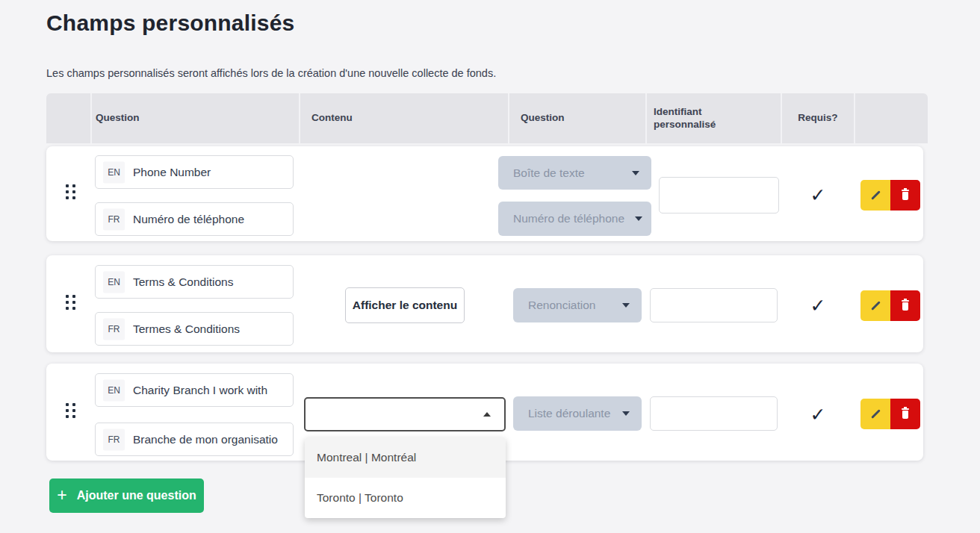  I want to click on header-custom-id: Identifiant personnalisé, so click(714, 118).